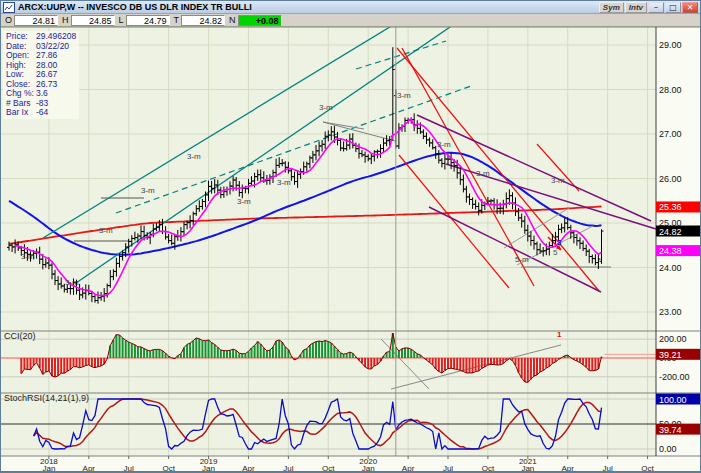 This screenshot has height=473, width=701. What do you see at coordinates (668, 449) in the screenshot?
I see `stochrsi-axis-label: 0.00` at bounding box center [668, 449].